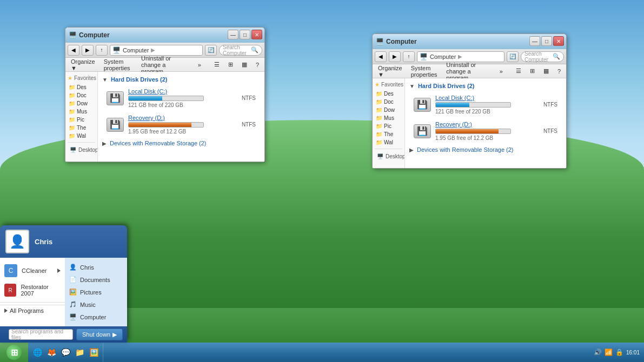 The height and width of the screenshot is (362, 644). I want to click on organize-btn-1: Organize ▼, so click(83, 65).